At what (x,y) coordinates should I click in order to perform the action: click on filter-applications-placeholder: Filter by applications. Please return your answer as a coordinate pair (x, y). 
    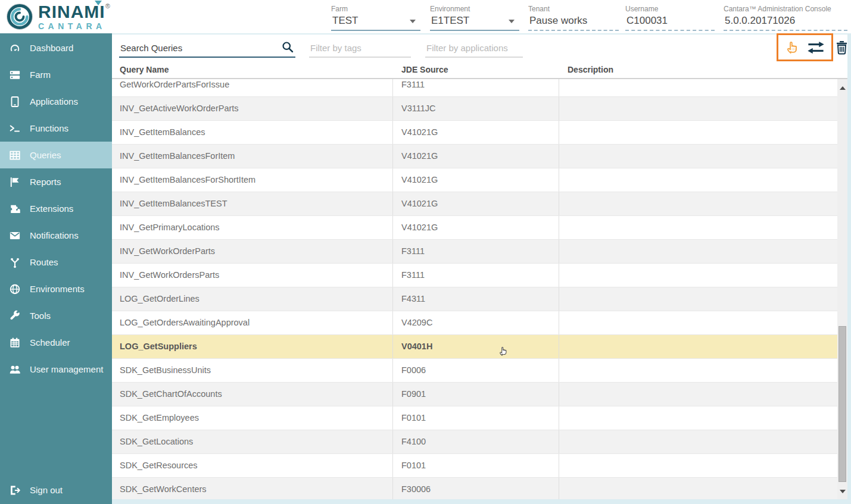
    Looking at the image, I should click on (467, 48).